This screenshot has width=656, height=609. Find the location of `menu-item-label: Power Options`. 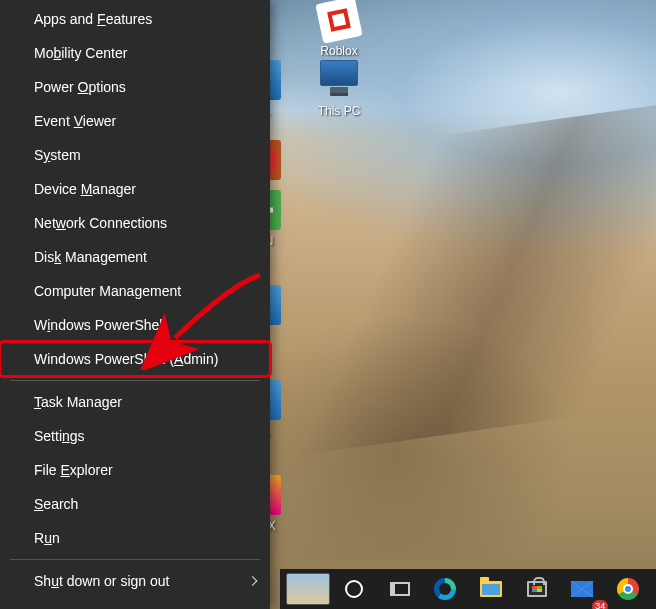

menu-item-label: Power Options is located at coordinates (80, 87).